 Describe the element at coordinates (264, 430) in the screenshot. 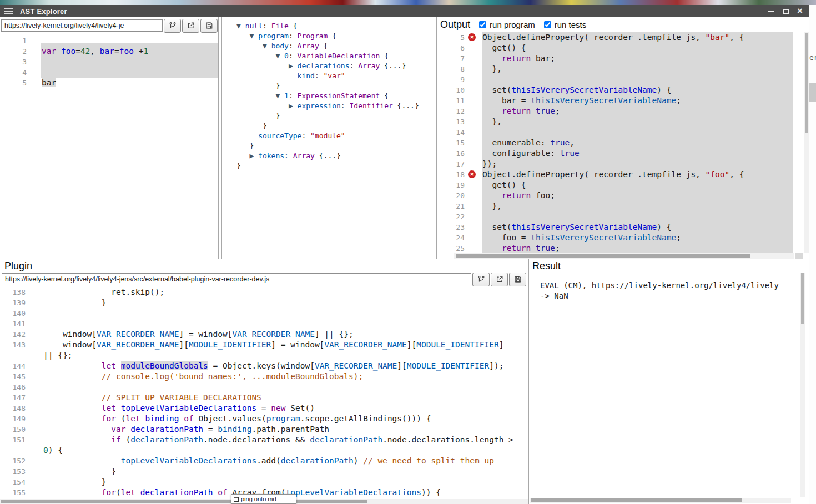

I see `code-line: 150 var declarationPath = binding.path.p…` at that location.